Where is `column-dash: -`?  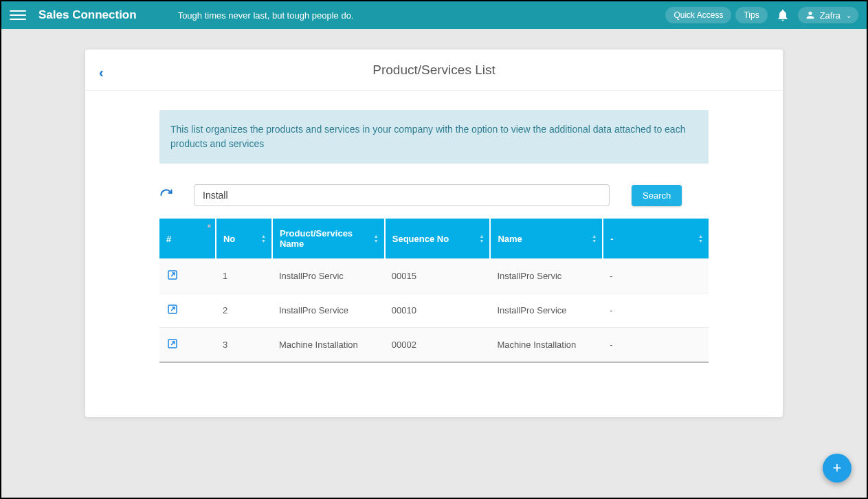
column-dash: - is located at coordinates (656, 239).